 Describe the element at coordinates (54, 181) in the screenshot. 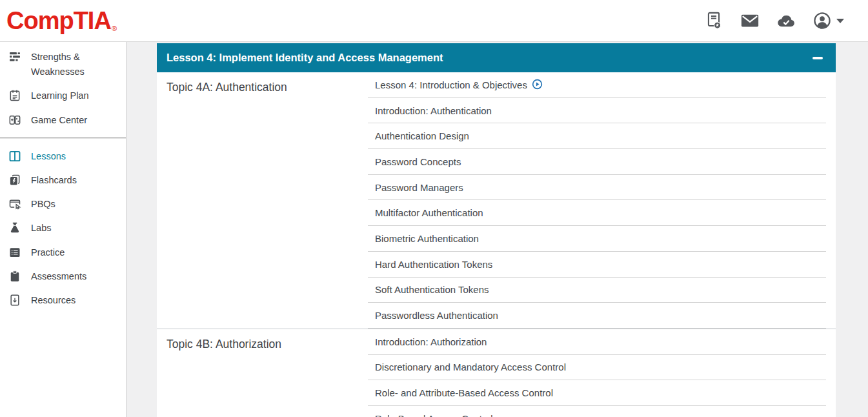

I see `sidebar-item-label: Flashcards` at that location.